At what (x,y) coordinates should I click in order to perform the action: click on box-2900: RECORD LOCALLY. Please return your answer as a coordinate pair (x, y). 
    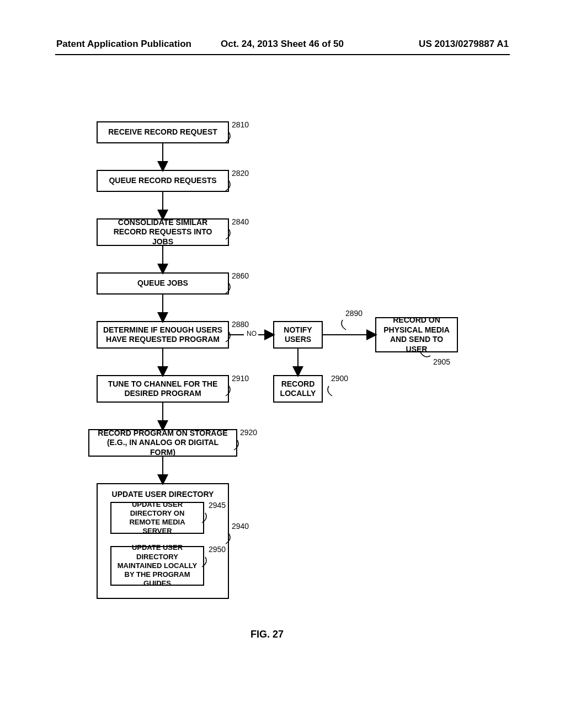
    Looking at the image, I should click on (298, 389).